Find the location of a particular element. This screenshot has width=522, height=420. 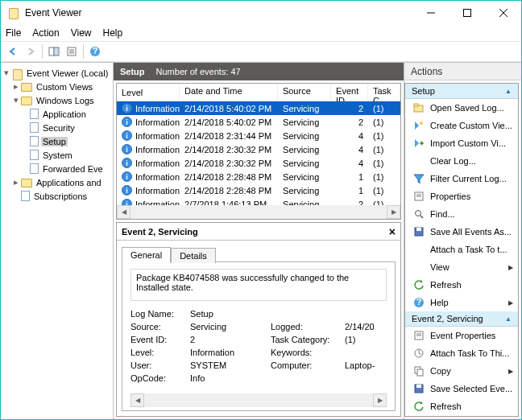

tab-general: General is located at coordinates (147, 254).